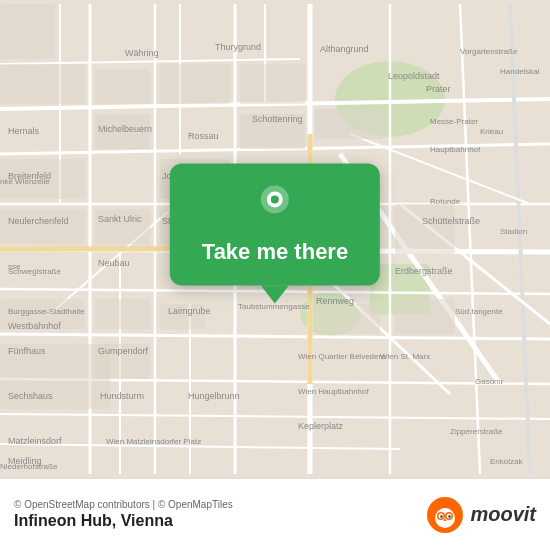 The width and height of the screenshot is (550, 550). What do you see at coordinates (24, 131) in the screenshot?
I see `svg-text: Hernals` at bounding box center [24, 131].